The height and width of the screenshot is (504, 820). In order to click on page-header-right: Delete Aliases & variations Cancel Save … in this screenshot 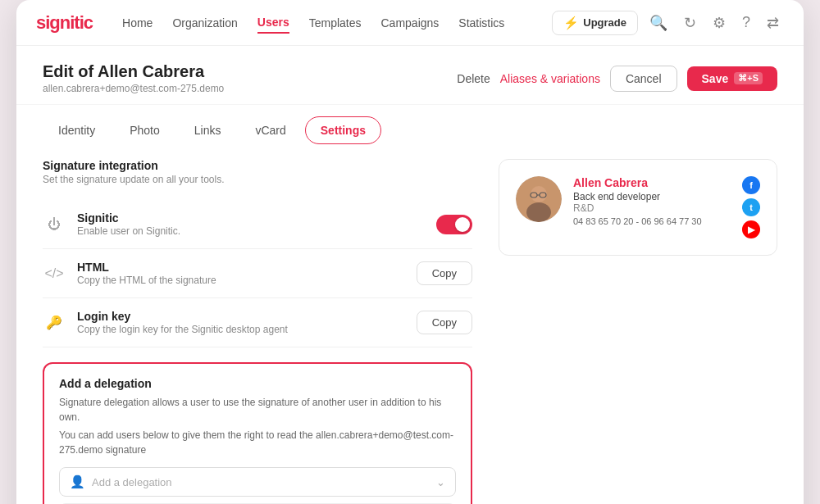, I will do `click(617, 79)`.